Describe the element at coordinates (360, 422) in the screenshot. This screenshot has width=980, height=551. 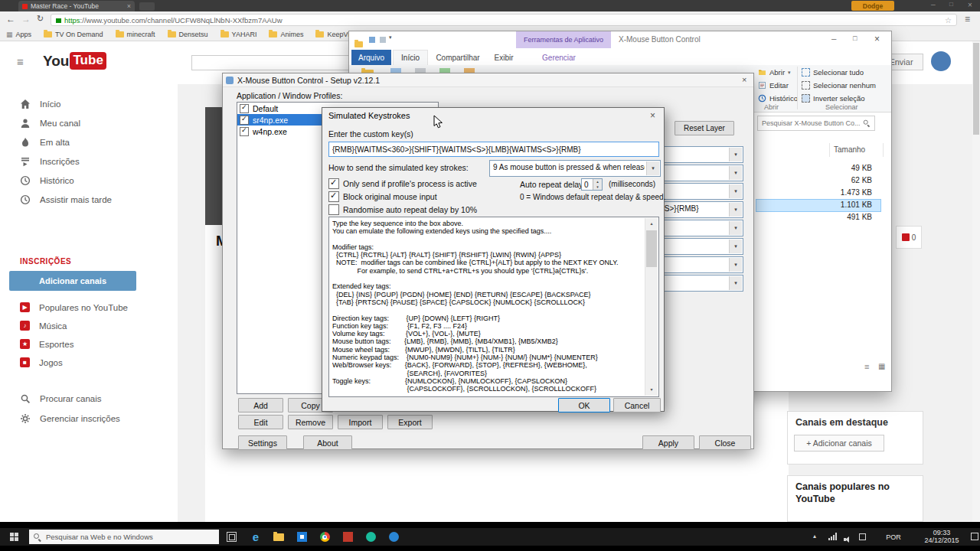
I see `import-button: Import` at that location.